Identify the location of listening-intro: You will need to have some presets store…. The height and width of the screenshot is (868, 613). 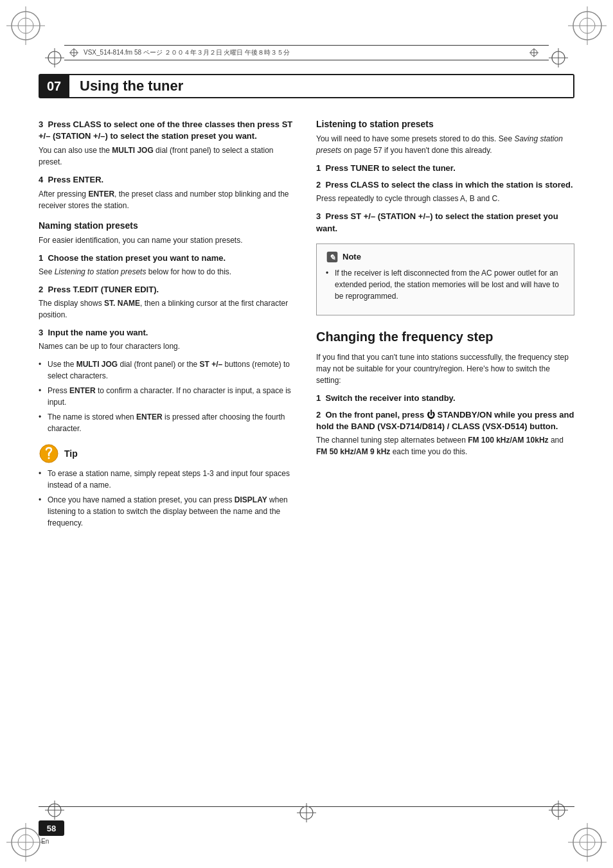
(445, 145).